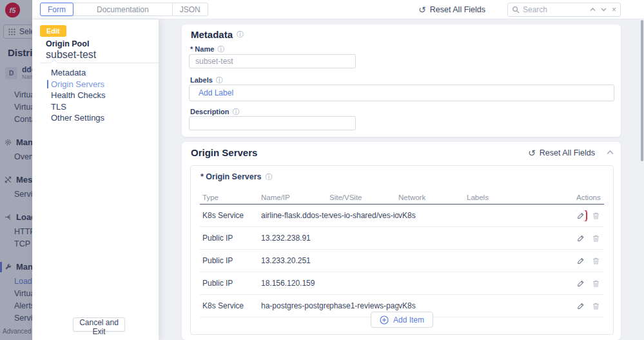  What do you see at coordinates (295, 215) in the screenshot?
I see `cell-name-ip: airline-flask.ddos-test...` at bounding box center [295, 215].